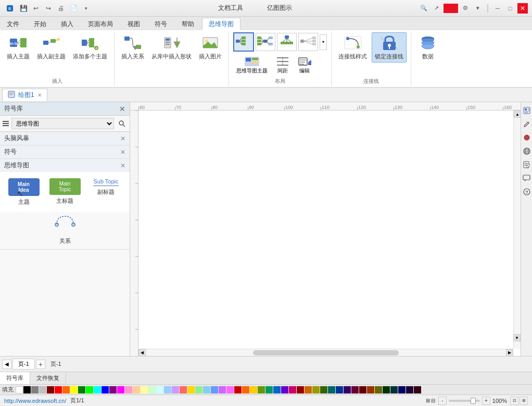  What do you see at coordinates (238, 390) in the screenshot?
I see `swatch-darkred` at bounding box center [238, 390].